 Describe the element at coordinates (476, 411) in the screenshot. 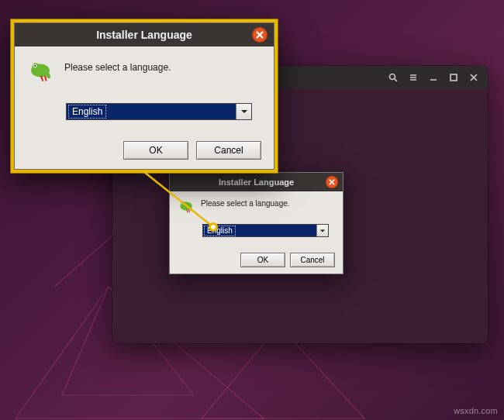

I see `watermark: wsxdn.com` at that location.